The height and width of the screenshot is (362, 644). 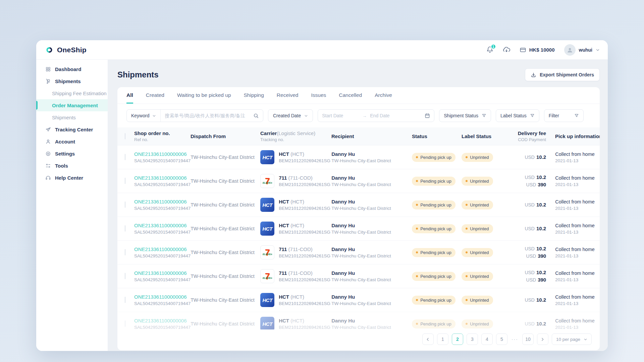 I want to click on filter-label: Filter, so click(x=554, y=116).